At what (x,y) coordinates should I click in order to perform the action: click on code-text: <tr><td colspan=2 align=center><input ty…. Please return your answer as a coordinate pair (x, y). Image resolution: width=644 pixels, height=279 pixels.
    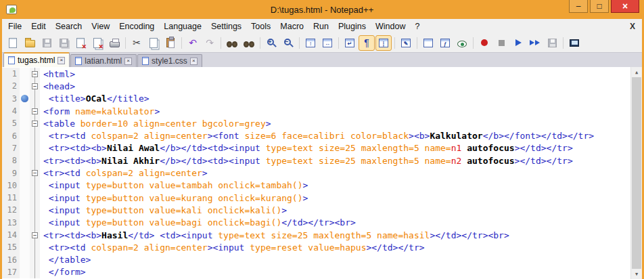
    Looking at the image, I should click on (233, 247).